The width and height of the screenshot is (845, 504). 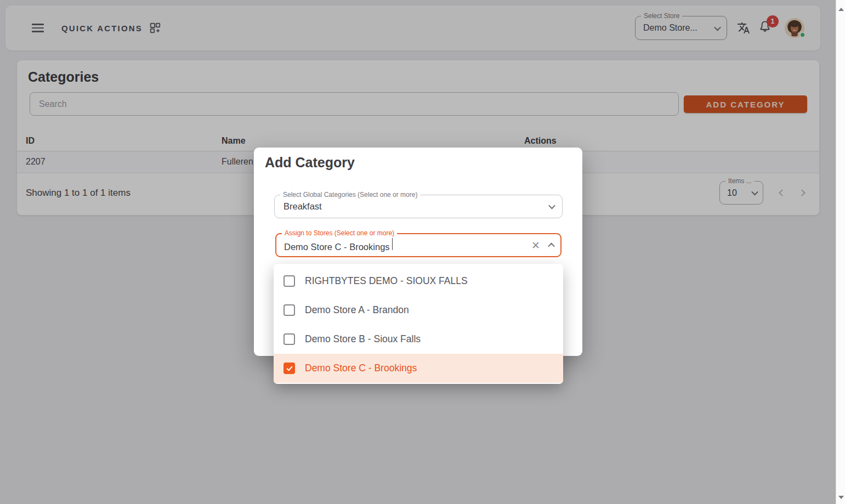 I want to click on scroll-down-arrow, so click(x=841, y=497).